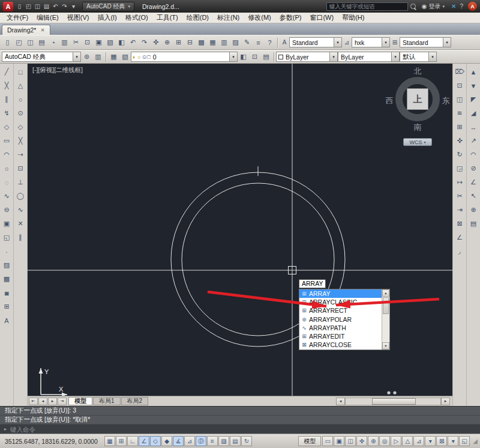 The height and width of the screenshot is (448, 480). Describe the element at coordinates (460, 85) in the screenshot. I see `copy-object-icon: ⊡` at that location.